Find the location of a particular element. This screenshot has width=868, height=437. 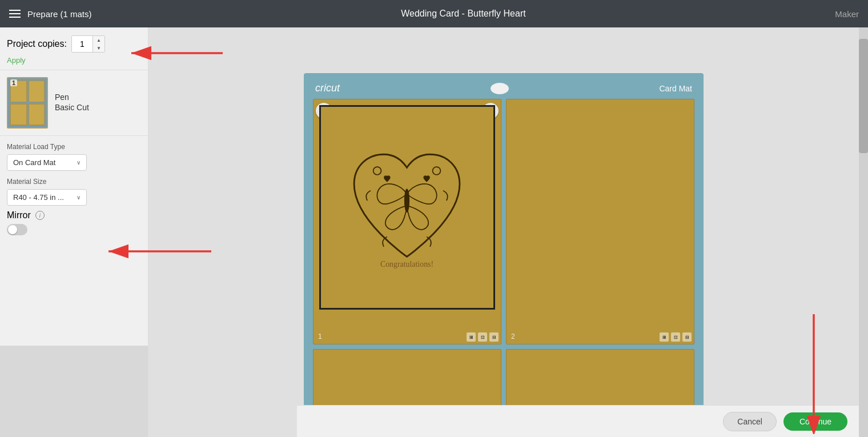

apply-button: Apply is located at coordinates (16, 61).